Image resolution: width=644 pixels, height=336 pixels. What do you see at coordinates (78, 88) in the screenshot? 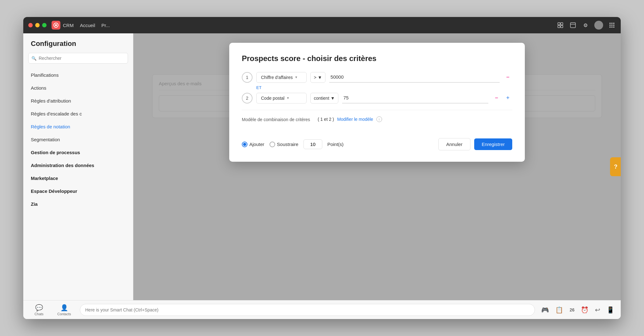
I see `sidebar-item-actions: Actions` at bounding box center [78, 88].